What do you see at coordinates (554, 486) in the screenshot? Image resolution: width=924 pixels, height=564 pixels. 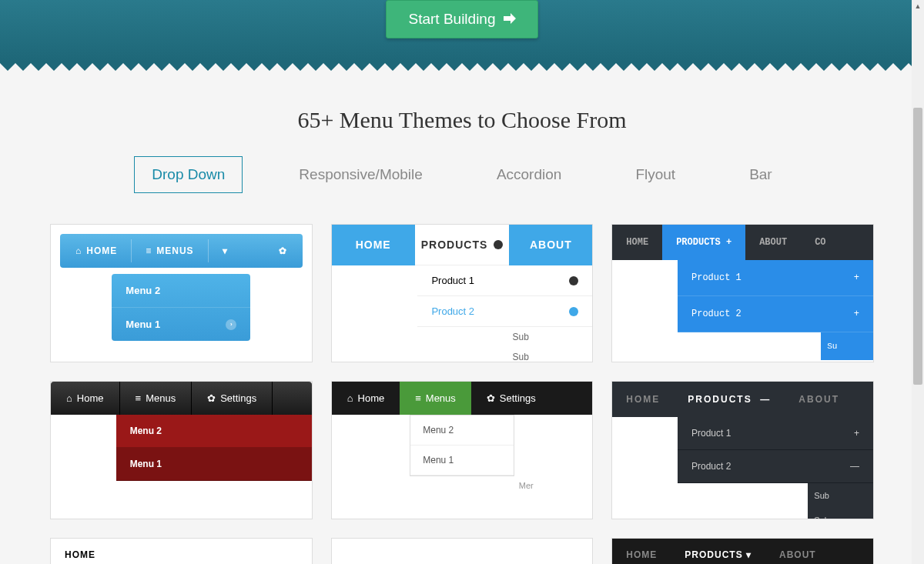 I see `submenu-label: Mer` at bounding box center [554, 486].